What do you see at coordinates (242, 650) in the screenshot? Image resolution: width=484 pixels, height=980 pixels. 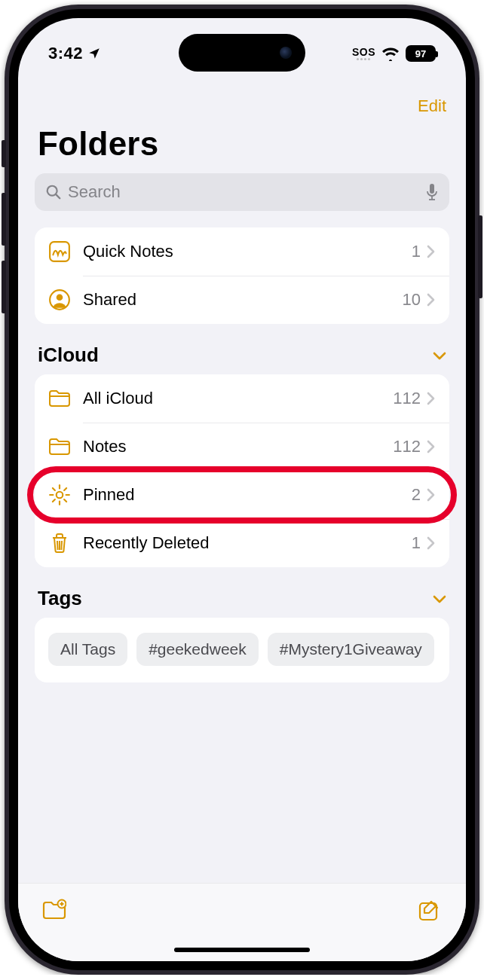 I see `tags-card: All Tags #geekedweek #Mystery1Giveaway` at bounding box center [242, 650].